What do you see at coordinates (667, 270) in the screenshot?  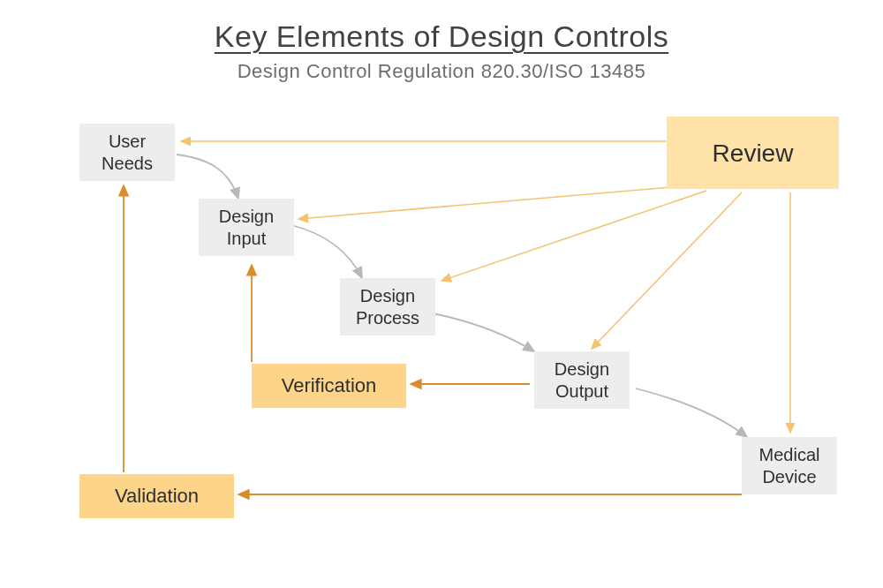 I see `arrow-review-to-designoutput` at bounding box center [667, 270].